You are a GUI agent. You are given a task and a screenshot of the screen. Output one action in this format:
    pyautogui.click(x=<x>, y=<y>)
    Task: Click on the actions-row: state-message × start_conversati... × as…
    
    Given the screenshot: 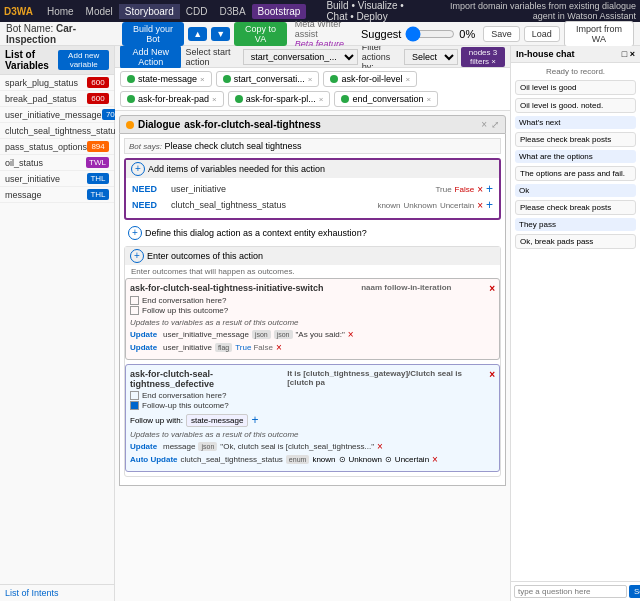 What is the action you would take?
    pyautogui.click(x=312, y=90)
    